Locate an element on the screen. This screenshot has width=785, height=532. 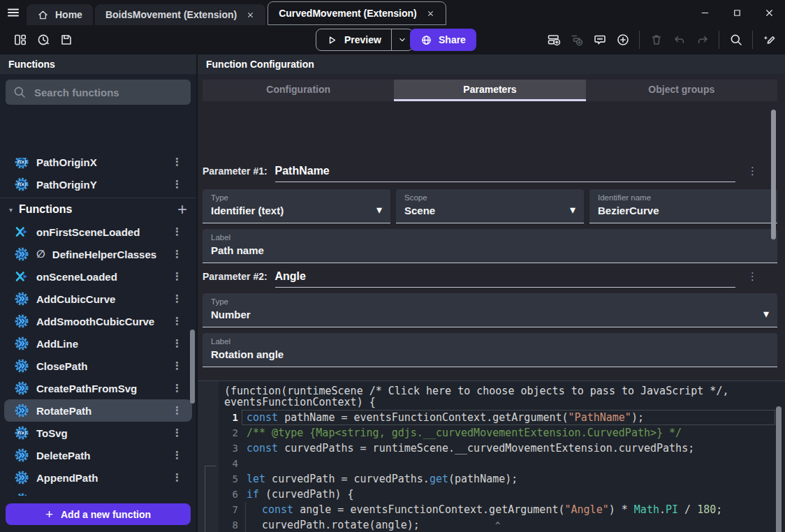
trash-icon is located at coordinates (656, 40).